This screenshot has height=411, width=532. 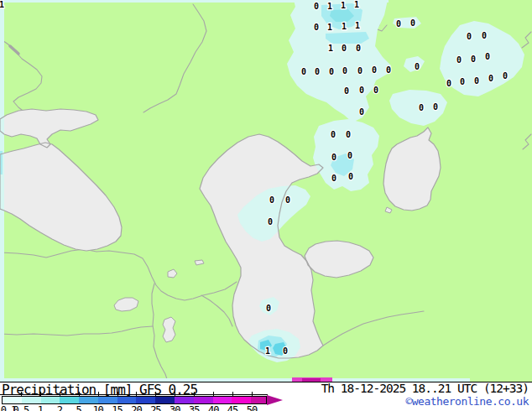 I want to click on precipitation-color-scale, so click(x=134, y=400).